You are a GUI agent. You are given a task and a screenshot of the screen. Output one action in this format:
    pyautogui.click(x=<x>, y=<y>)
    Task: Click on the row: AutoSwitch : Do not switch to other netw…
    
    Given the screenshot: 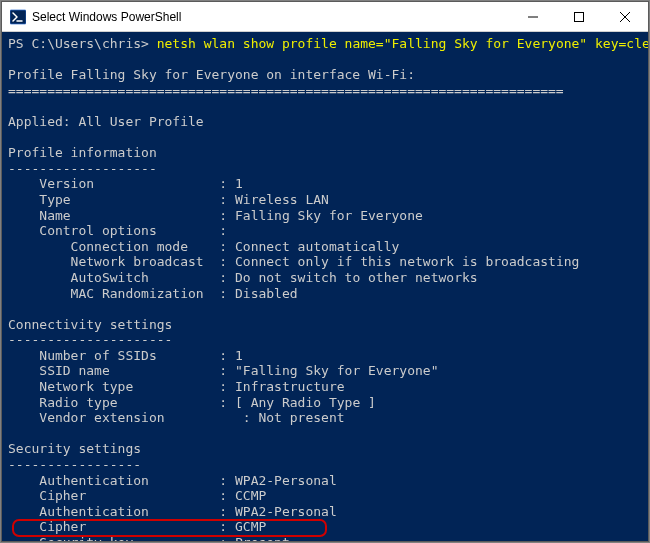 What is the action you would take?
    pyautogui.click(x=325, y=278)
    